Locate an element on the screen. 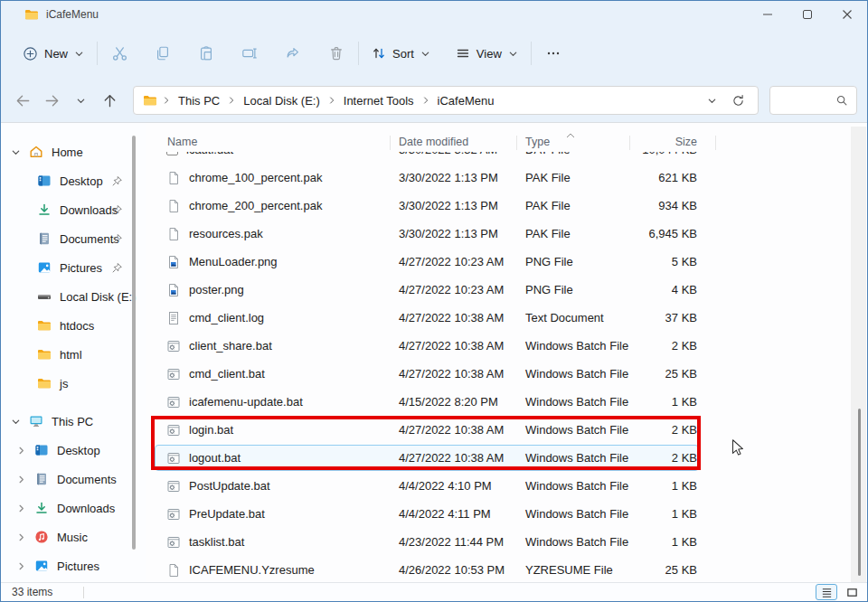 This screenshot has height=602, width=868. column-header-name: Name is located at coordinates (272, 144).